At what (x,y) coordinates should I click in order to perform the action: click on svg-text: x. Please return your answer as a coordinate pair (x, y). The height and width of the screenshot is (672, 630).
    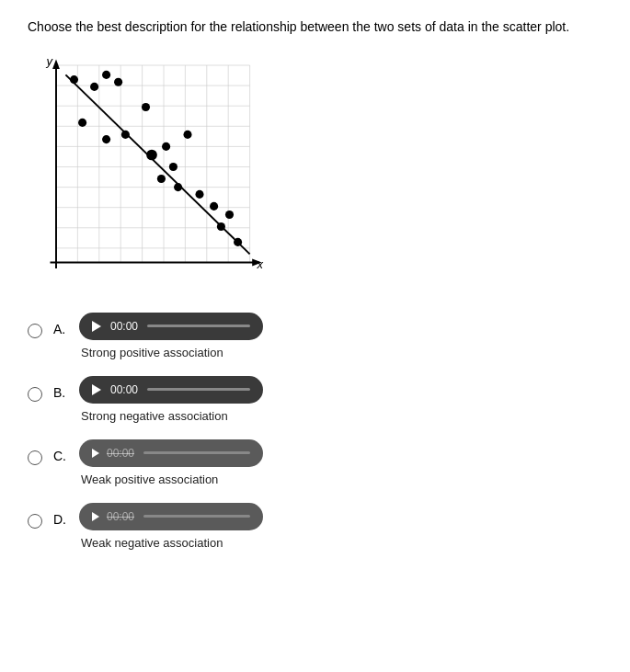
    Looking at the image, I should click on (259, 265).